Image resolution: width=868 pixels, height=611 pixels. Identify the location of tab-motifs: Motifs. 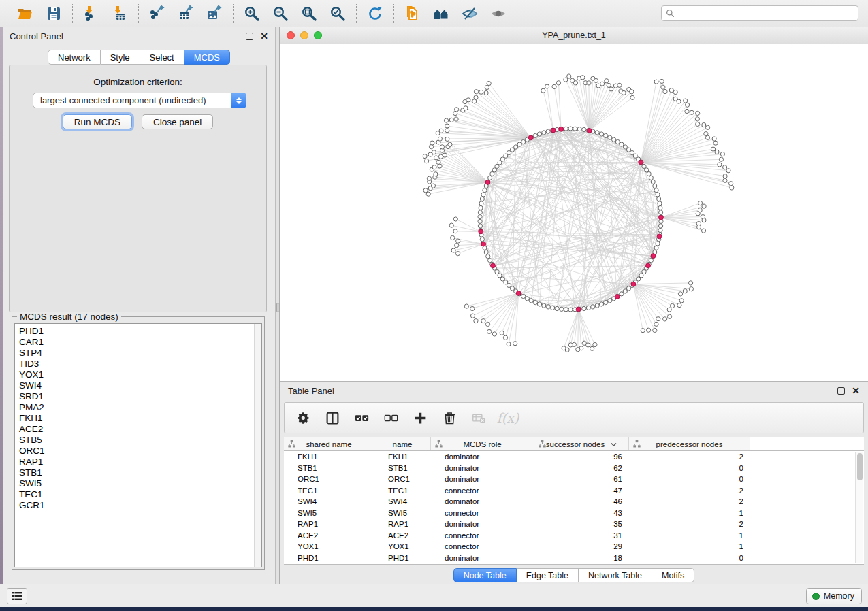
(673, 576).